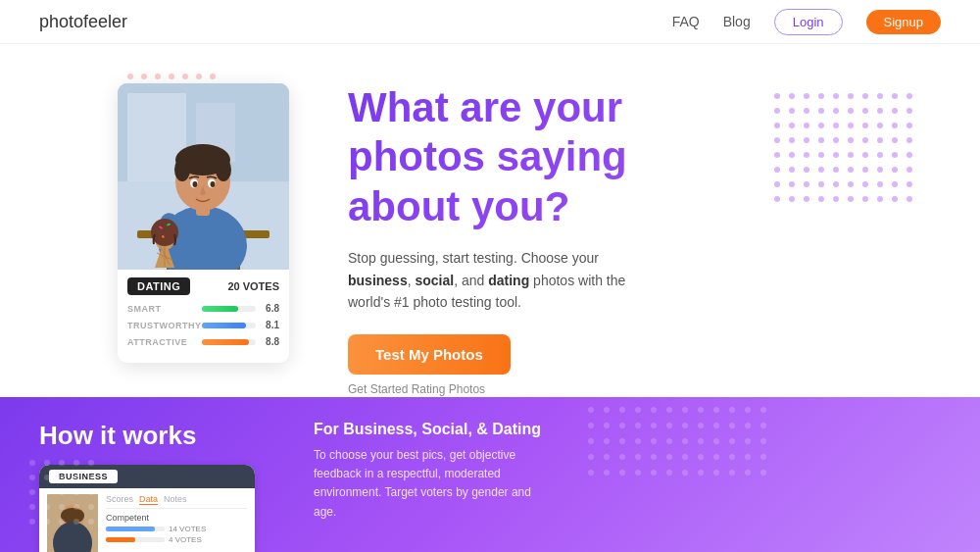  Describe the element at coordinates (261, 286) in the screenshot. I see `votes-text: VOTES` at that location.